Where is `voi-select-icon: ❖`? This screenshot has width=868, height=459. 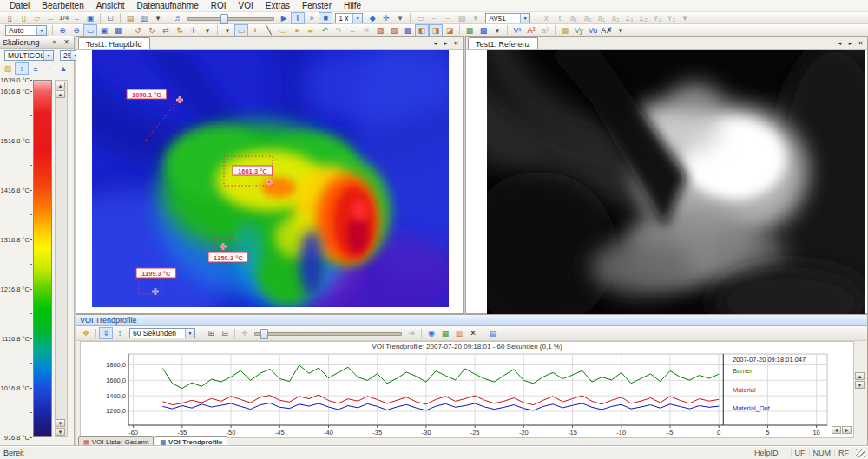
voi-select-icon: ❖ is located at coordinates (86, 333).